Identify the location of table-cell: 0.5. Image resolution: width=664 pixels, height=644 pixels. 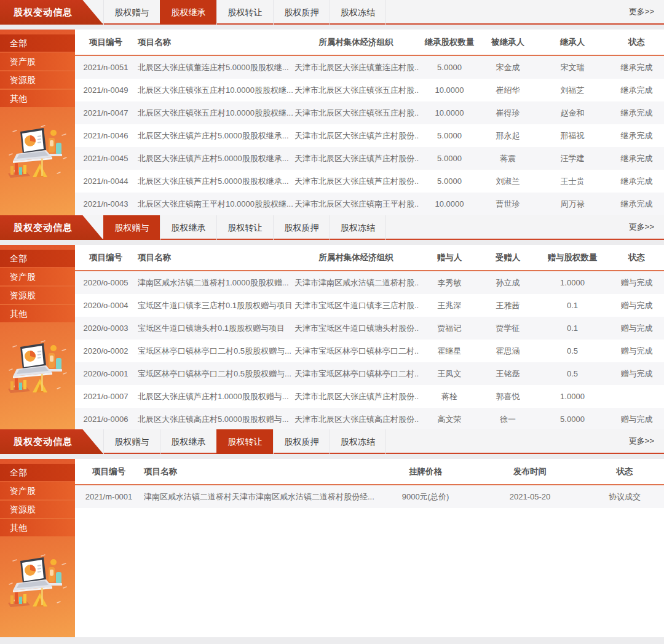
(572, 351).